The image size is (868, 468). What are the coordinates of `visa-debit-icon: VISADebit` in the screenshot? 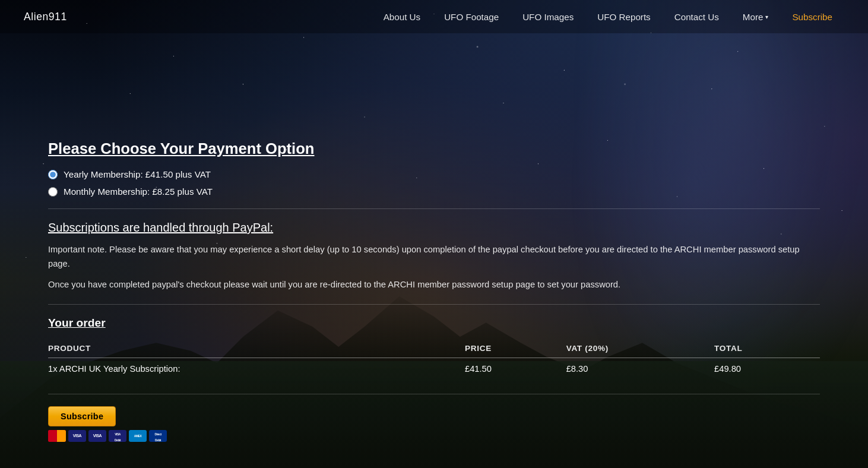 It's located at (118, 436).